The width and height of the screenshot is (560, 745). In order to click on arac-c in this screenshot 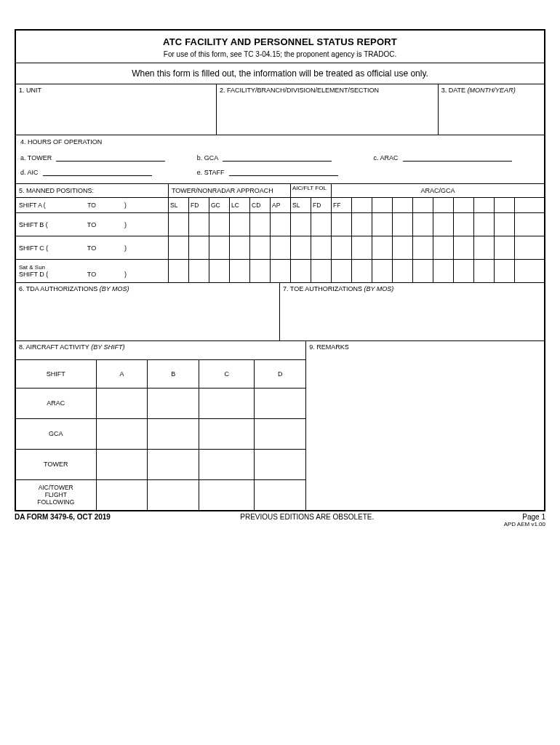, I will do `click(227, 403)`.